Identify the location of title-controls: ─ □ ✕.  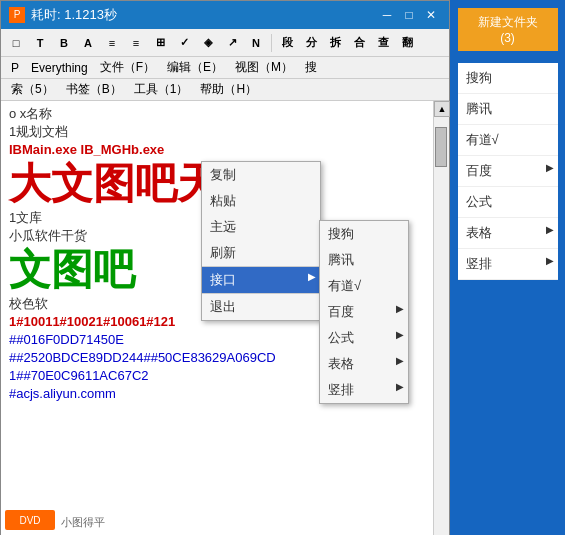
(409, 15).